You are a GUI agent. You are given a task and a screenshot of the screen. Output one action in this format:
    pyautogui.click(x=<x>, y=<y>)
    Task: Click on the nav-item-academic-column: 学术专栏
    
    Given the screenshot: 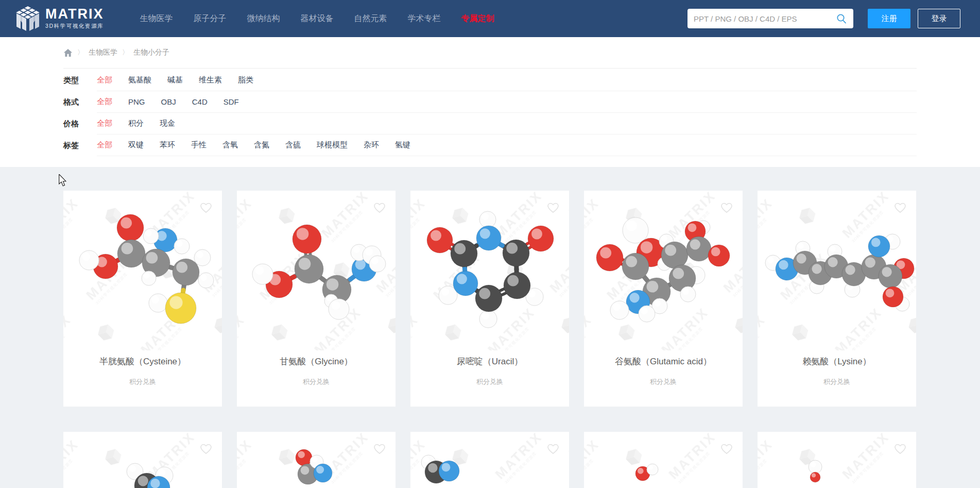 What is the action you would take?
    pyautogui.click(x=424, y=19)
    